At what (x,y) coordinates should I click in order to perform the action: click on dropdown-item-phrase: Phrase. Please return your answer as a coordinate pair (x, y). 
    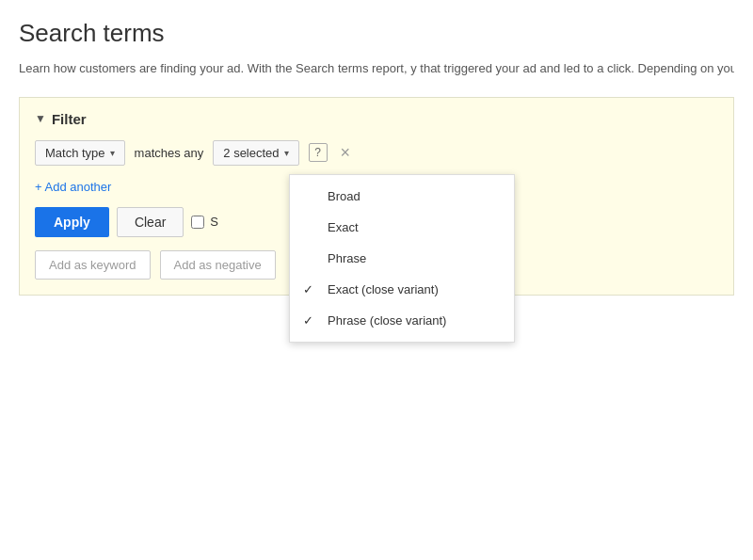
    Looking at the image, I should click on (402, 258).